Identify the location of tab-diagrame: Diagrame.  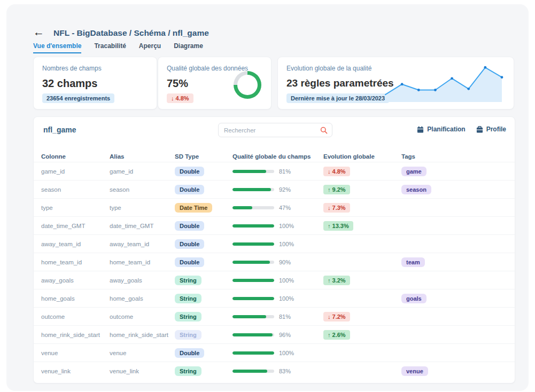
(188, 48).